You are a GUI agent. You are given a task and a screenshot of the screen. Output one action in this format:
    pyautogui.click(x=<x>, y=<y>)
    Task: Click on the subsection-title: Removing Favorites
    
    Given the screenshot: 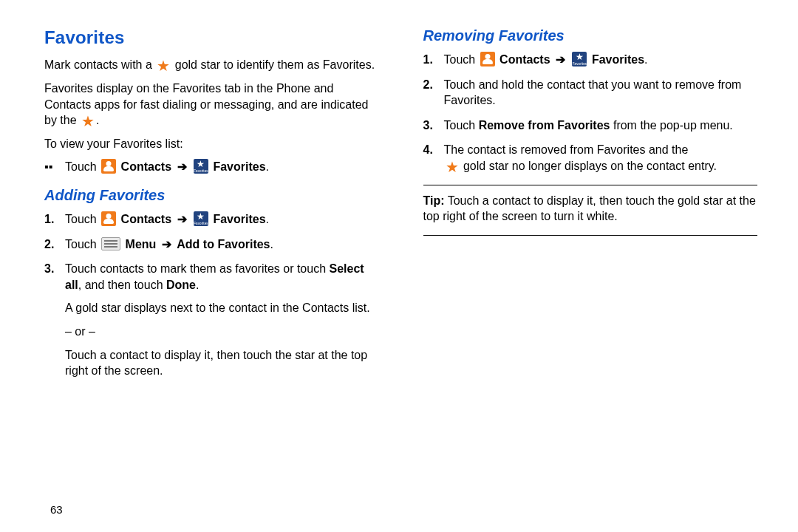 What is the action you would take?
    pyautogui.click(x=591, y=35)
    